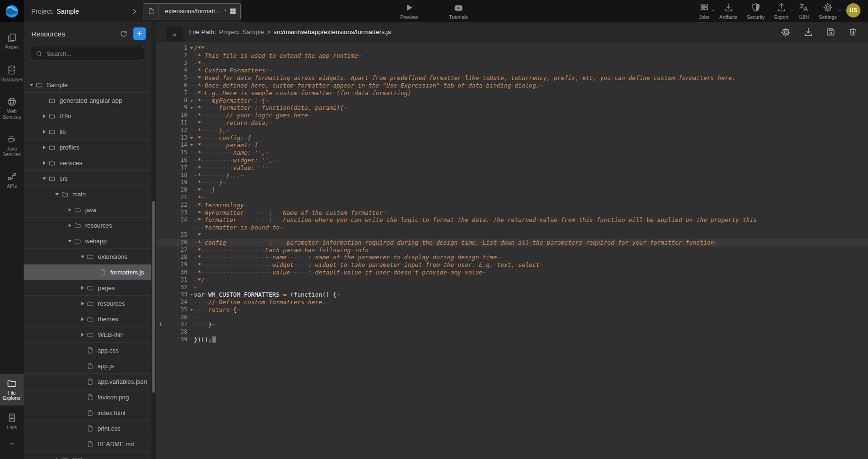 This screenshot has height=459, width=868. I want to click on code-line-27: 27·*··················Each·param·has·fol…, so click(512, 250).